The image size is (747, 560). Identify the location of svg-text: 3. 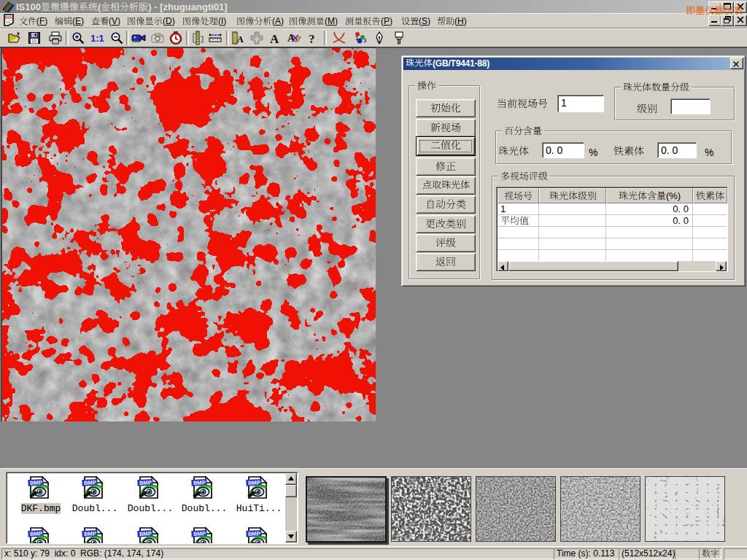
(365, 41).